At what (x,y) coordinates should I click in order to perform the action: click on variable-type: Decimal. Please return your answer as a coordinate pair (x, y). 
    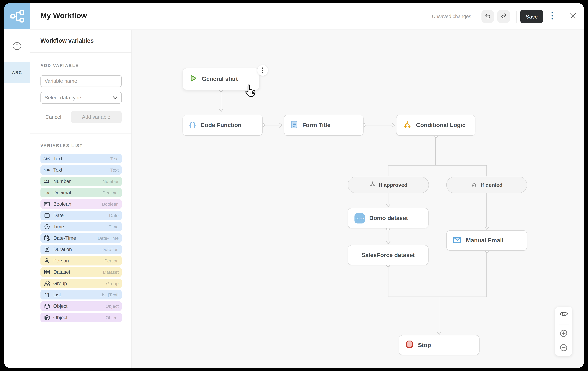
    Looking at the image, I should click on (110, 193).